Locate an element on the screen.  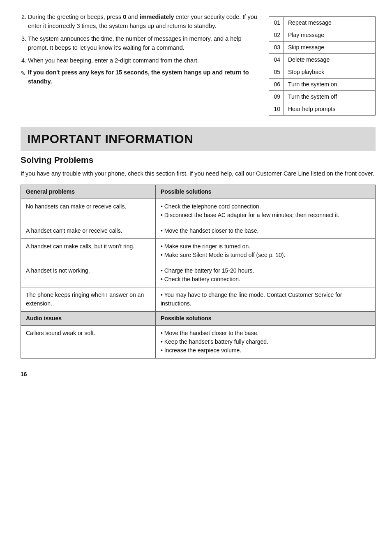
command-row: 04Delete message is located at coordinates (322, 60).